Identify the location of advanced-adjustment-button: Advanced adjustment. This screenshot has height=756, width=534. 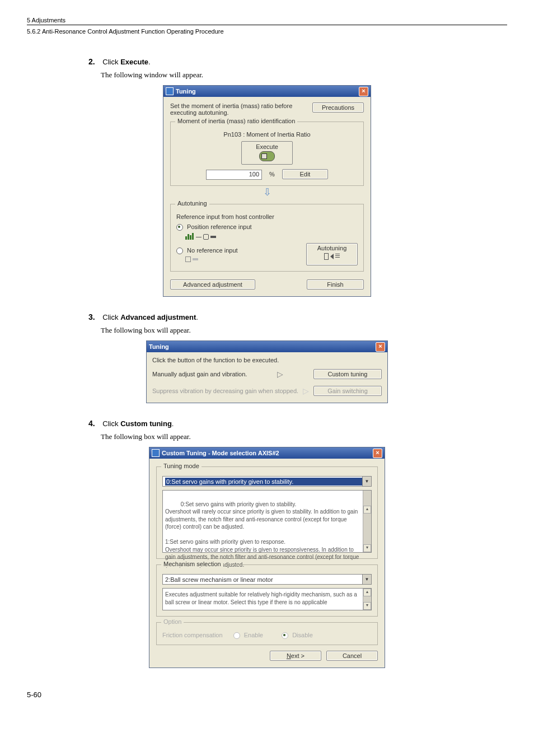
(213, 284).